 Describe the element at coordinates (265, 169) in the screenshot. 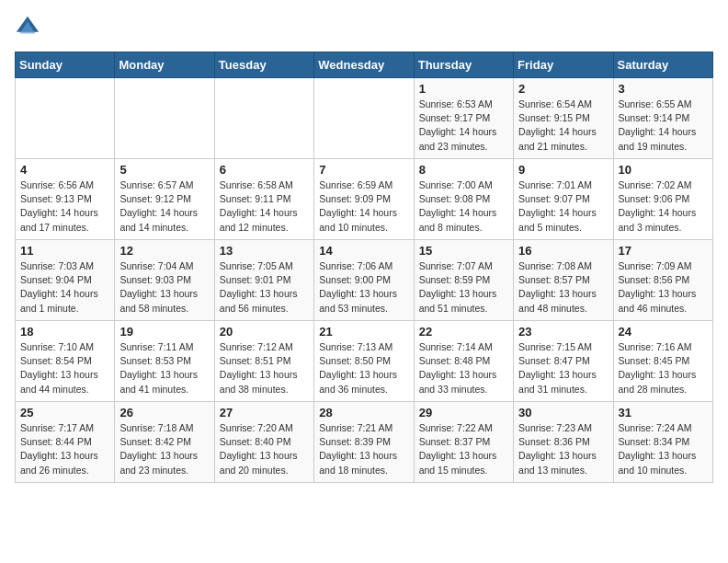

I see `day-number: 6` at that location.